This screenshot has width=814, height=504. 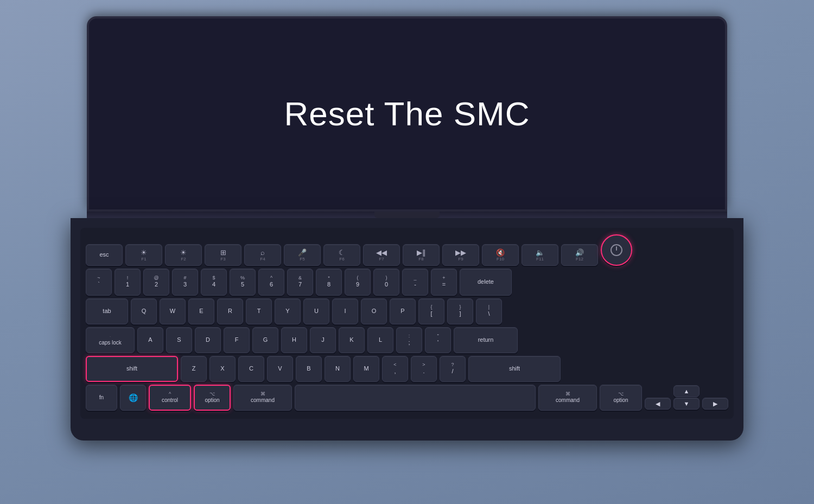 I want to click on key-r: R, so click(x=230, y=311).